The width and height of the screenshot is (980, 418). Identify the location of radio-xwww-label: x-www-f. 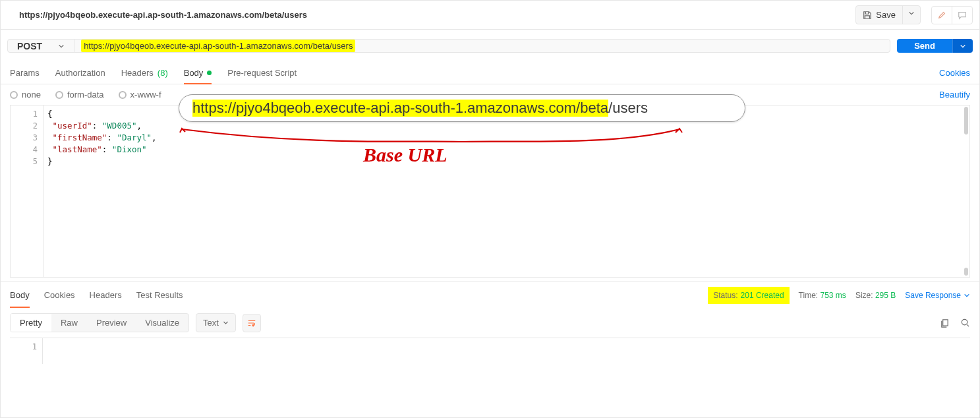
(146, 95).